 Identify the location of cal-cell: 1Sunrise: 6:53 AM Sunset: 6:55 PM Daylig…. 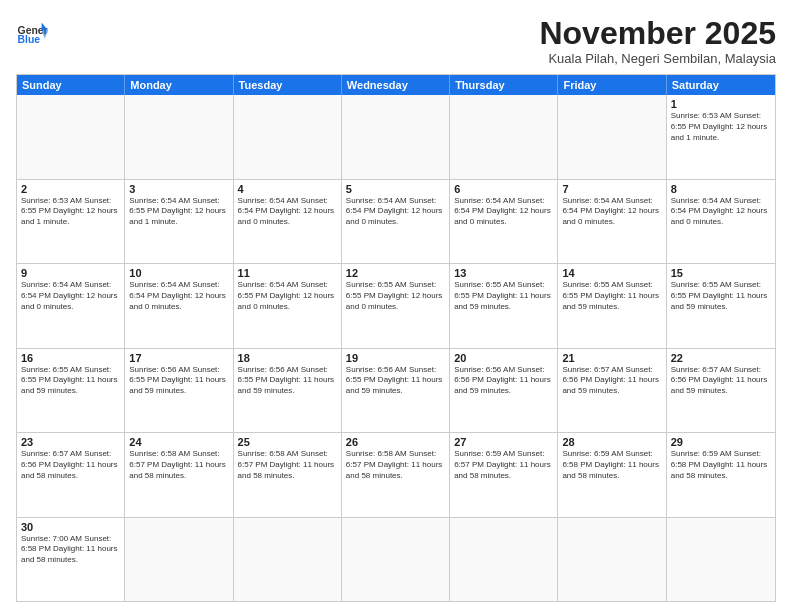
(721, 136).